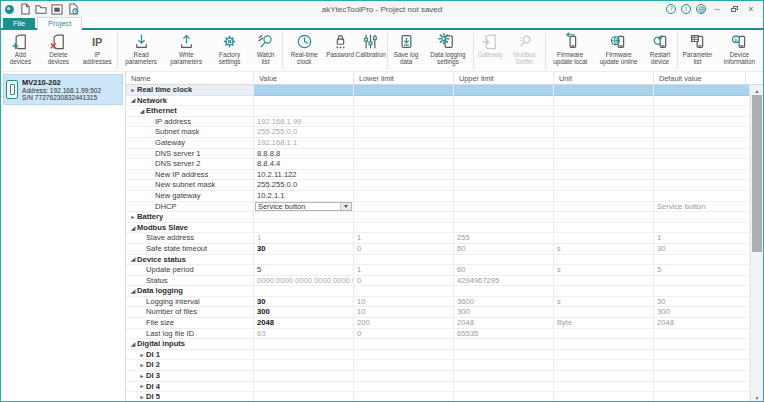  I want to click on toolbar-firmware-update-online-button: Firmware update online, so click(619, 51).